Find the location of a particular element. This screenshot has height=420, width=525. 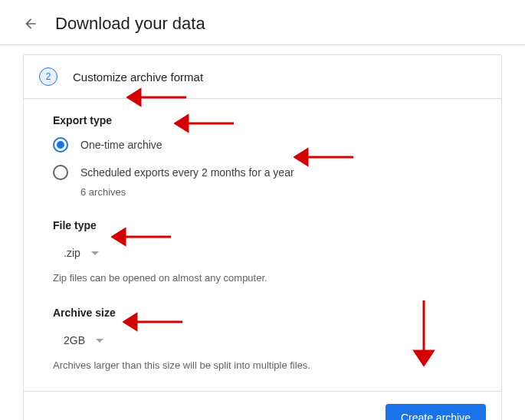

file-type-help: Zip files can be opened on almost any co… is located at coordinates (262, 278).